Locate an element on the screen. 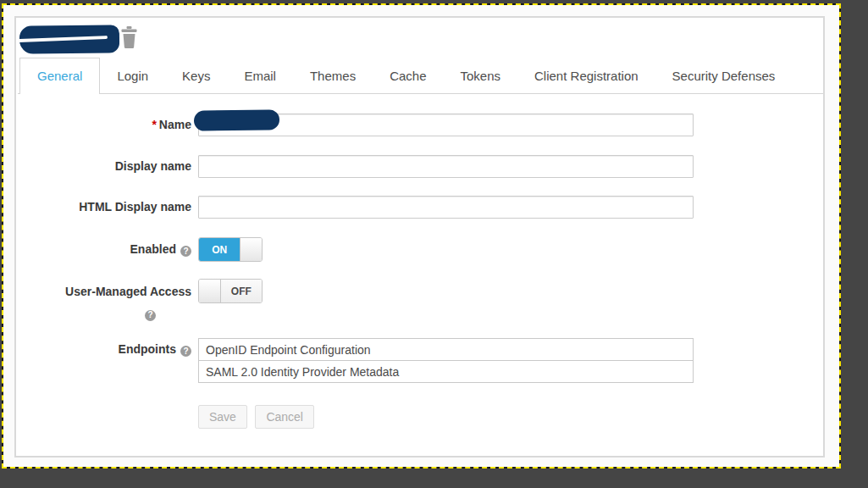 The width and height of the screenshot is (868, 488). tab-themes: Themes is located at coordinates (333, 75).